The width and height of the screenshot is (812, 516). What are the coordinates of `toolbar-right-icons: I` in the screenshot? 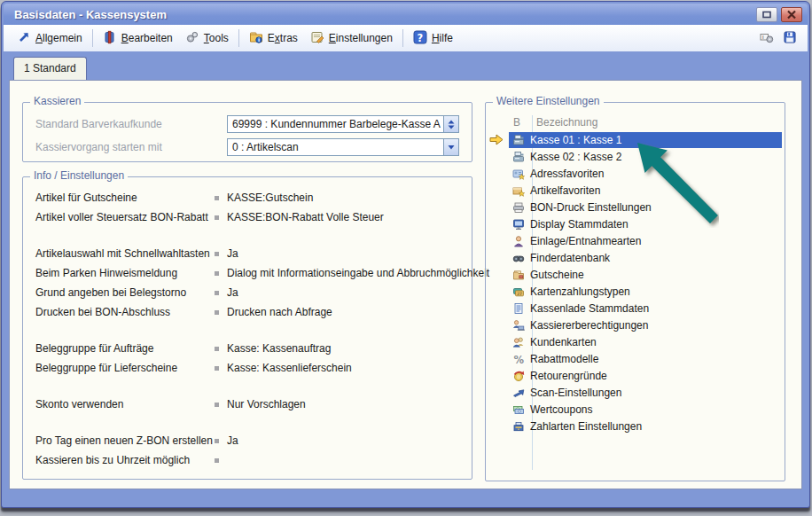 It's located at (780, 39).